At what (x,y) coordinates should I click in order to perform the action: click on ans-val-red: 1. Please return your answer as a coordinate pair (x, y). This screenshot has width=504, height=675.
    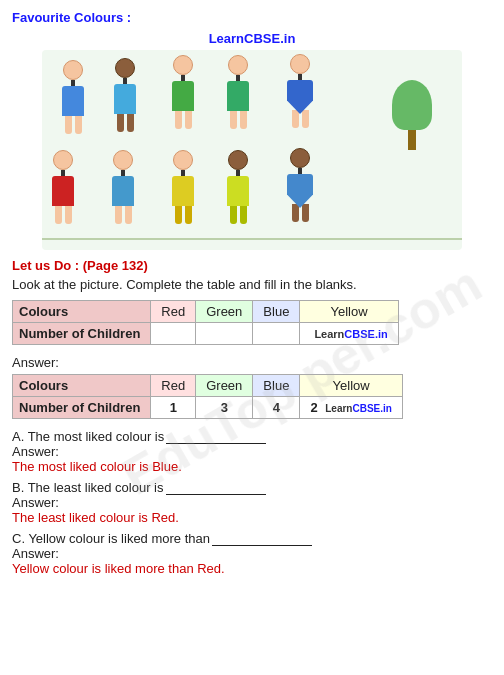
    Looking at the image, I should click on (174, 408).